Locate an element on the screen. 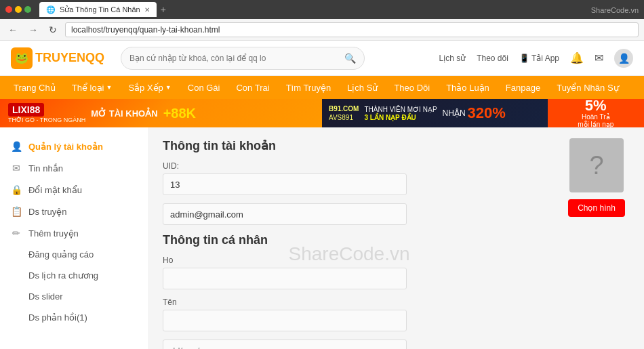 The width and height of the screenshot is (644, 349). search-bar: 🔍 is located at coordinates (243, 58).